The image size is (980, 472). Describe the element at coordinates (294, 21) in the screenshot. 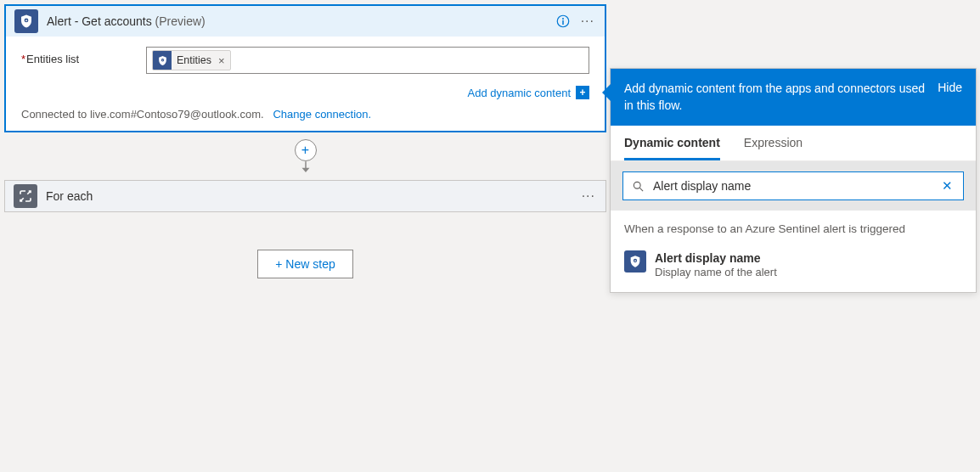

I see `card-title: Alert - Get accounts (Preview)` at that location.